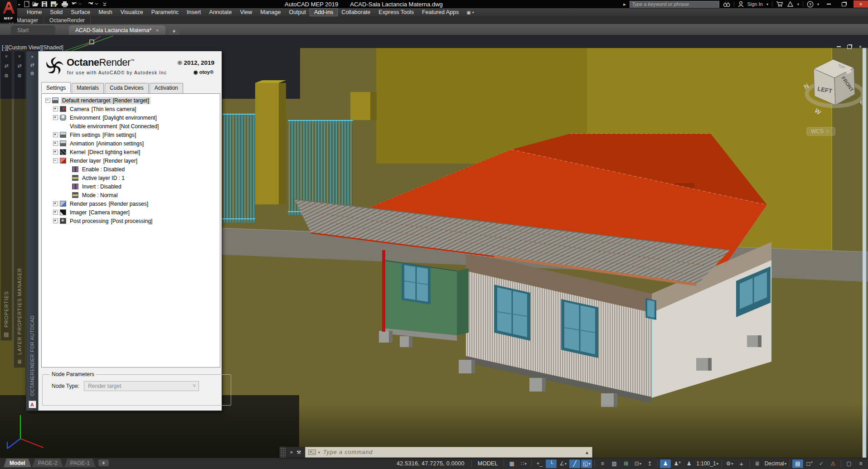  Describe the element at coordinates (65, 5) in the screenshot. I see `plot-icon` at that location.